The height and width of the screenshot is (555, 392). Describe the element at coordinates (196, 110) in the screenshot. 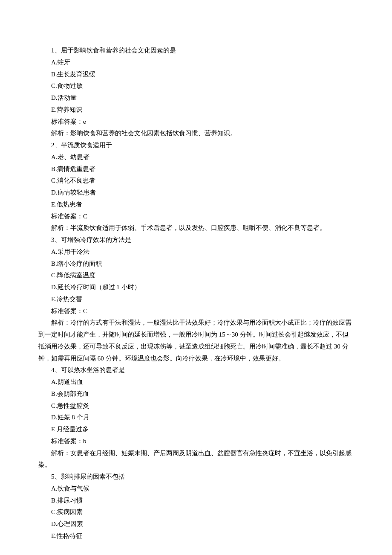

I see `option-e: E.营养知识` at that location.